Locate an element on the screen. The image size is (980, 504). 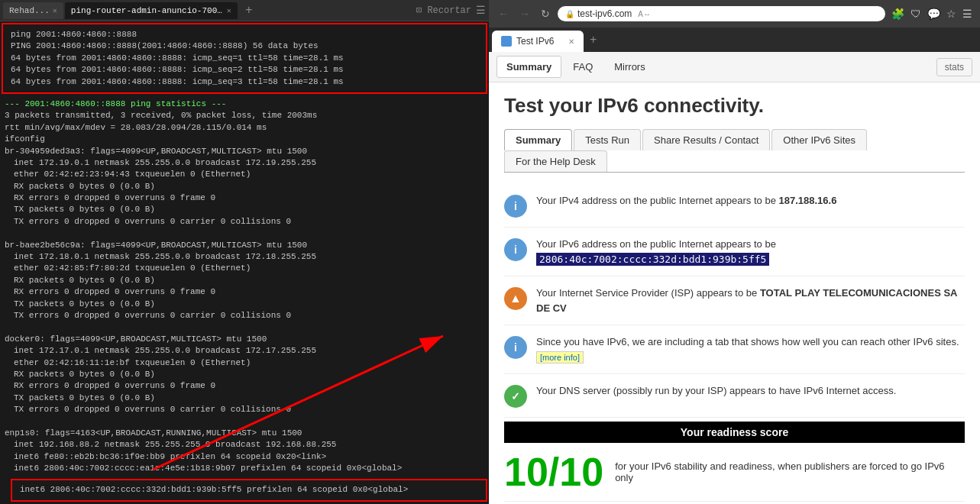
info-icon-isp: ▲ is located at coordinates (516, 299).